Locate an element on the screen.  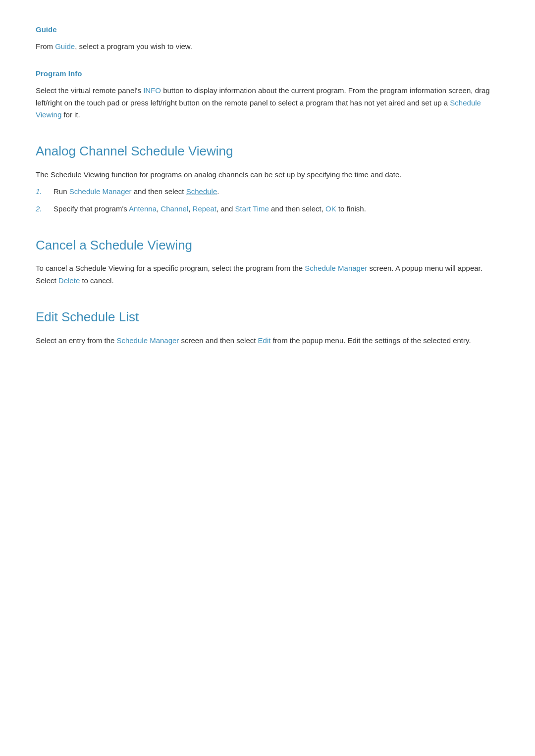
schedule-manager-link-2: Schedule Manager is located at coordinates (336, 268).